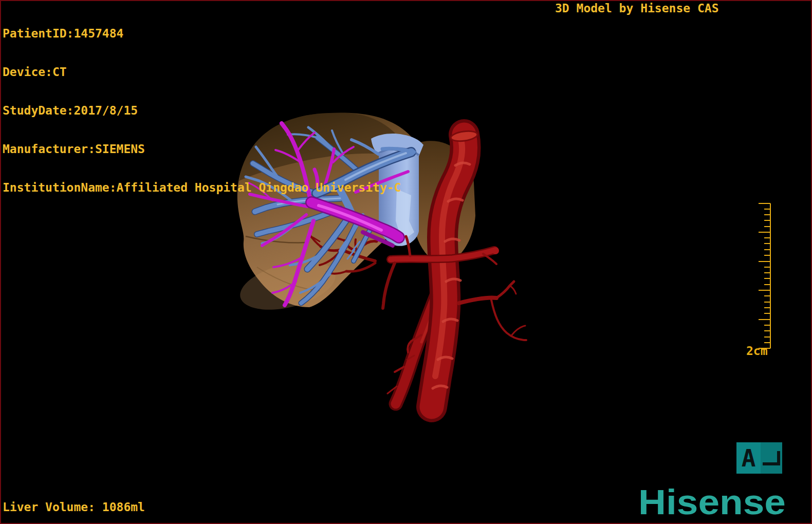 This screenshot has height=524, width=812. Describe the element at coordinates (712, 502) in the screenshot. I see `hisense-logo: Hisense` at that location.